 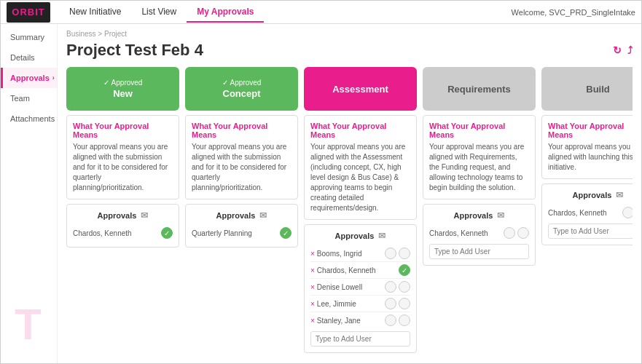 I want to click on stage-header-new: ✓ApprovedNew, so click(x=122, y=89).